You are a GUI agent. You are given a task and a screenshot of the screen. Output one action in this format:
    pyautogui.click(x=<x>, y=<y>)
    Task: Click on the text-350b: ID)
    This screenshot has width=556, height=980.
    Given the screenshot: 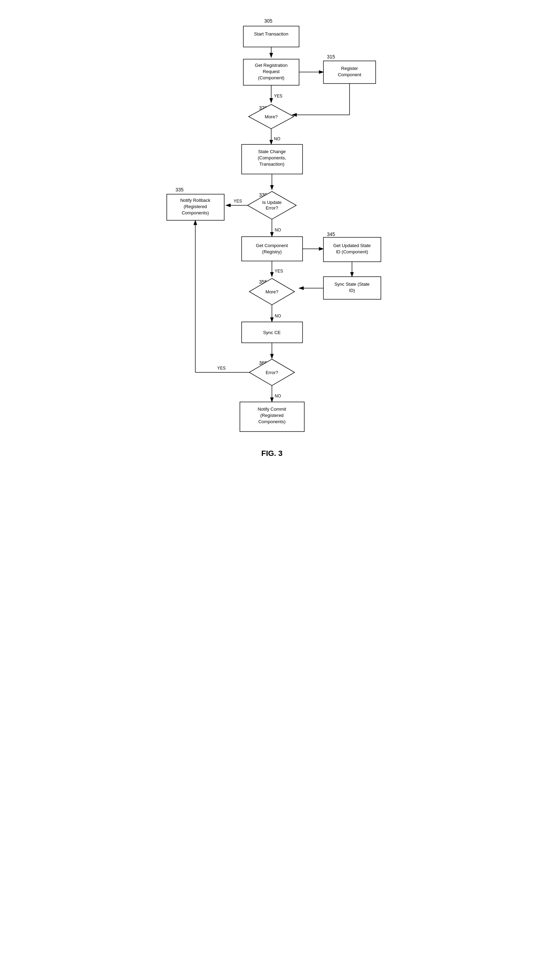 What is the action you would take?
    pyautogui.click(x=352, y=290)
    